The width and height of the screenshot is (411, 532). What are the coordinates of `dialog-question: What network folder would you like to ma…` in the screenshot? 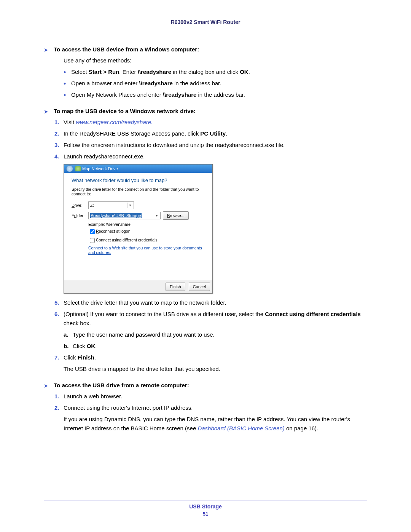 It's located at (138, 181).